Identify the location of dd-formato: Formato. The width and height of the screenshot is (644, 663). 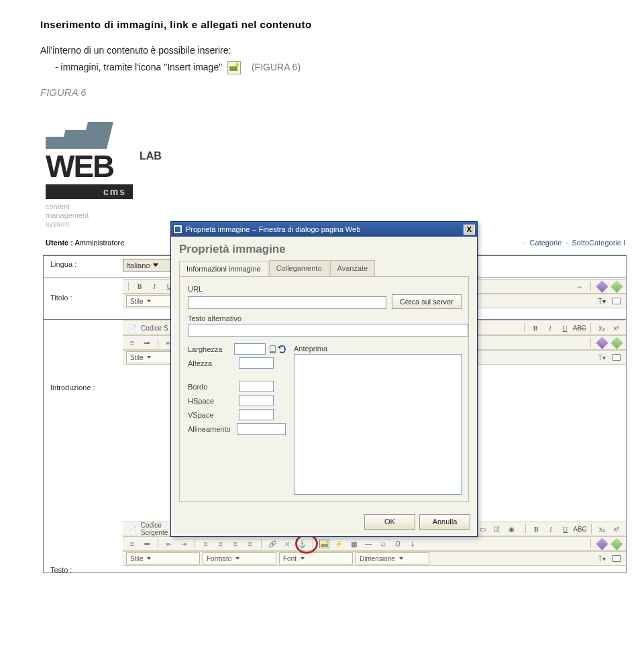
(239, 558).